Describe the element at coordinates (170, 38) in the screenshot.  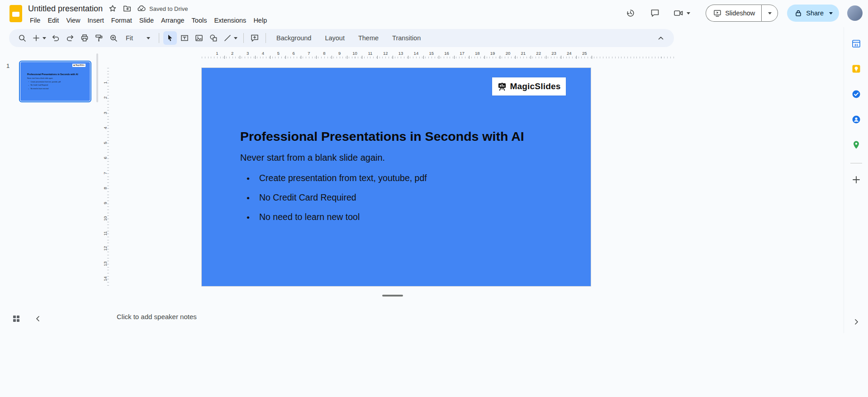
I see `select-tool-button` at that location.